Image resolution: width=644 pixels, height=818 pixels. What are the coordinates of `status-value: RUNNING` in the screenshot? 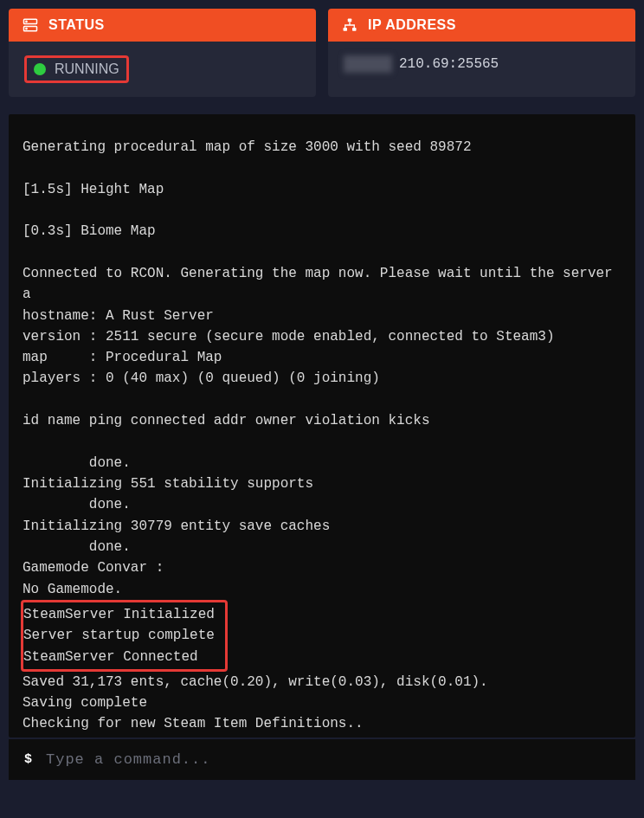 It's located at (87, 69).